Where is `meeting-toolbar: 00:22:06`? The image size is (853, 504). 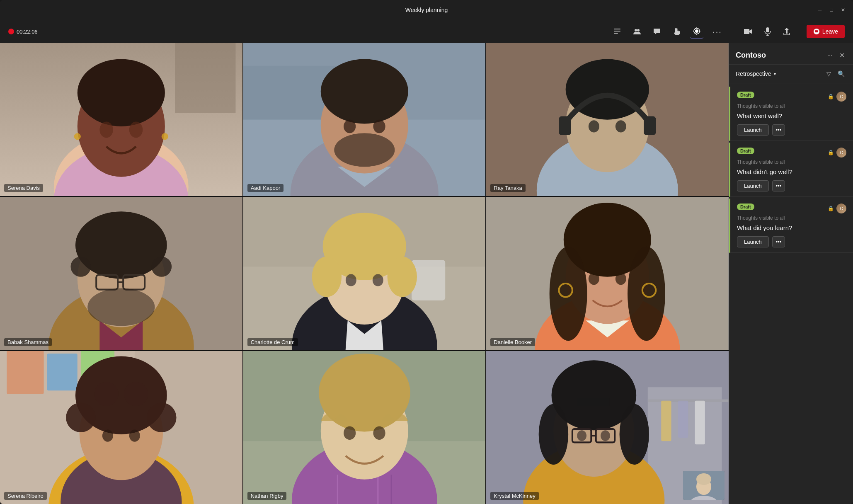 meeting-toolbar: 00:22:06 is located at coordinates (426, 32).